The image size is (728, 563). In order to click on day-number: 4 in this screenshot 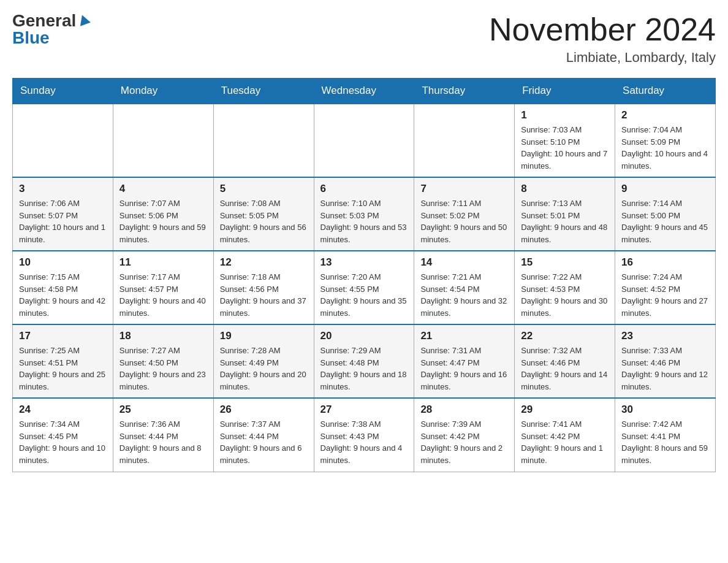, I will do `click(163, 189)`.